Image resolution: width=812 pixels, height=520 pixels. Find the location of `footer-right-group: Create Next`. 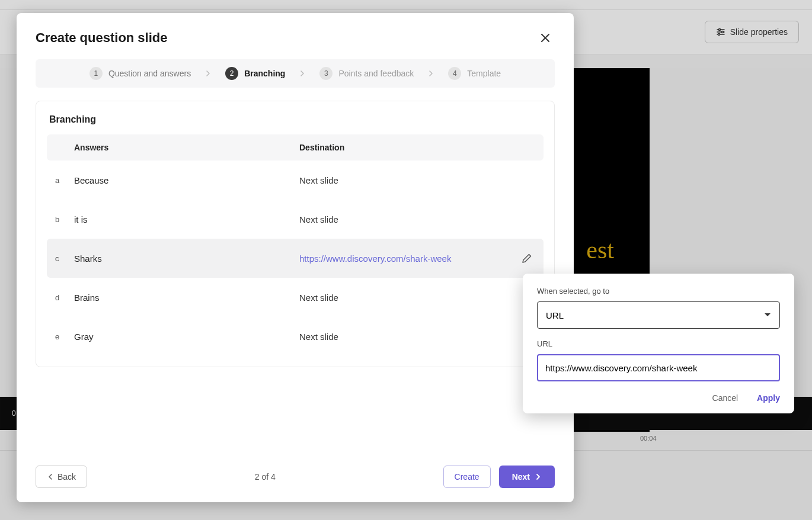

footer-right-group: Create Next is located at coordinates (499, 477).